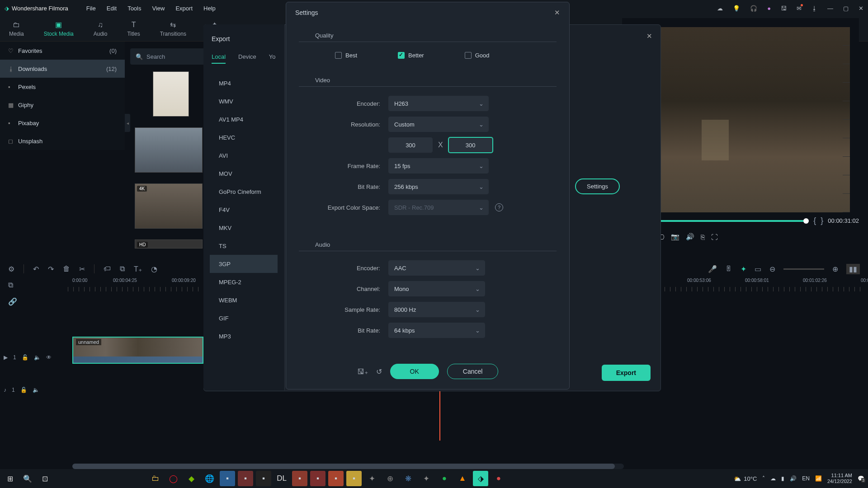 Image resolution: width=868 pixels, height=488 pixels. I want to click on cloud-icon: ☁, so click(720, 8).